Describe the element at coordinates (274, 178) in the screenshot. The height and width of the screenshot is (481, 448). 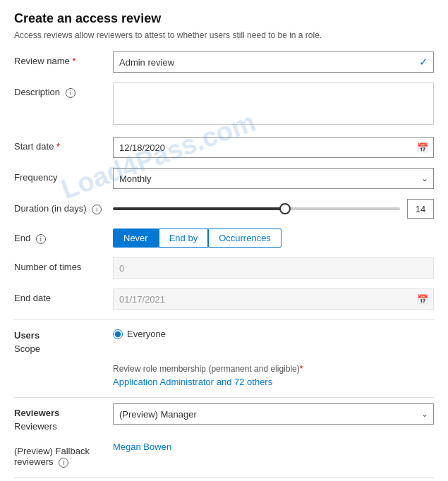
I see `frequency-select: Daily Weekly Monthly Quarterly Annually` at that location.